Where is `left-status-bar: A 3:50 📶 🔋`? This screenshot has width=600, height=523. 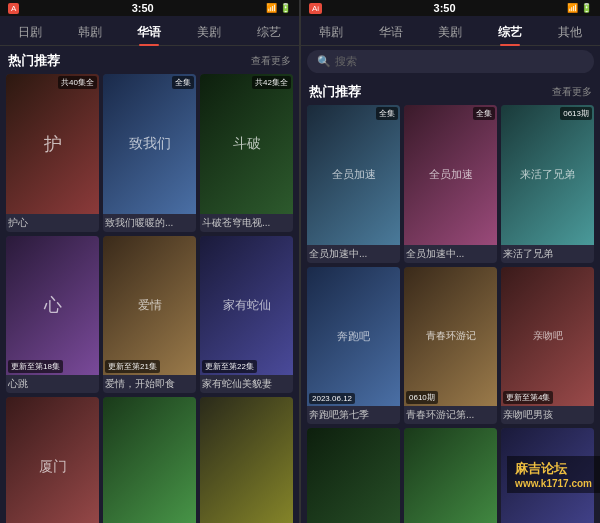
left-status-bar: A 3:50 📶 🔋 is located at coordinates (150, 8).